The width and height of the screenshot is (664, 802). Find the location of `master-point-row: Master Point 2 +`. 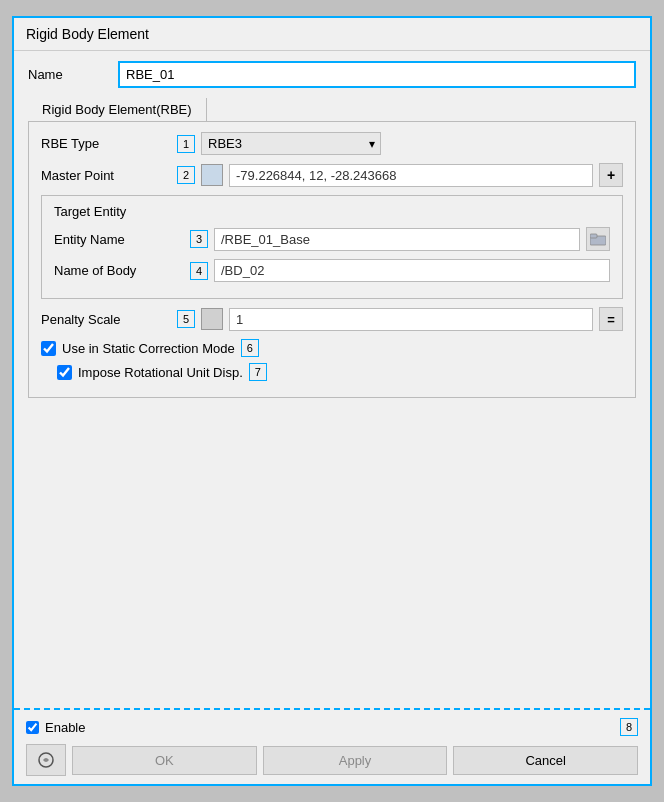

master-point-row: Master Point 2 + is located at coordinates (332, 175).